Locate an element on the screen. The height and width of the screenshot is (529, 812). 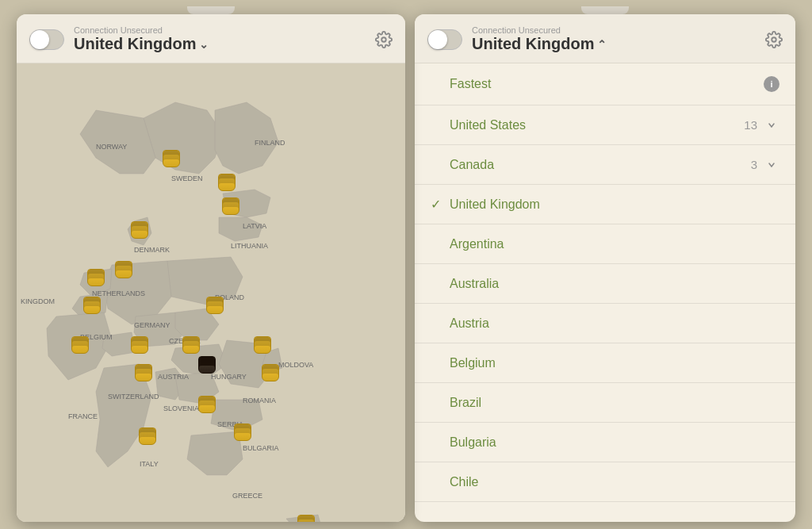
left-country-name: United Kingdom is located at coordinates (135, 44).